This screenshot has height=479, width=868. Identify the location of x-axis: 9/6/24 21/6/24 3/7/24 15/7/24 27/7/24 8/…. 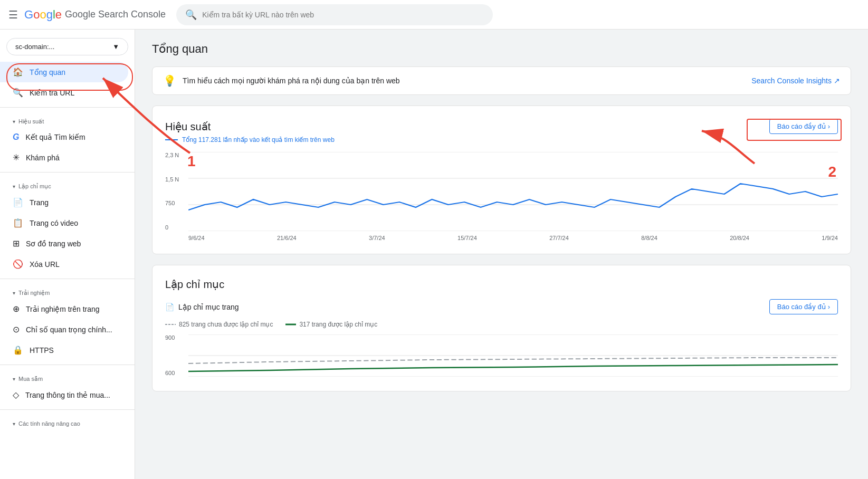
(513, 238).